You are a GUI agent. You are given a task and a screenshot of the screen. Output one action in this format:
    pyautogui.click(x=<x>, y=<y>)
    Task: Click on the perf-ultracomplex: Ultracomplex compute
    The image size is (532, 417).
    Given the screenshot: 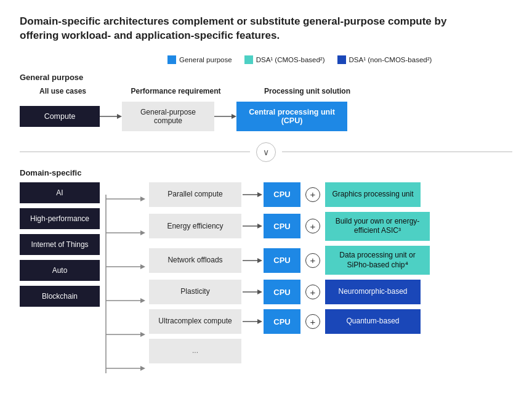 What is the action you would take?
    pyautogui.click(x=195, y=322)
    